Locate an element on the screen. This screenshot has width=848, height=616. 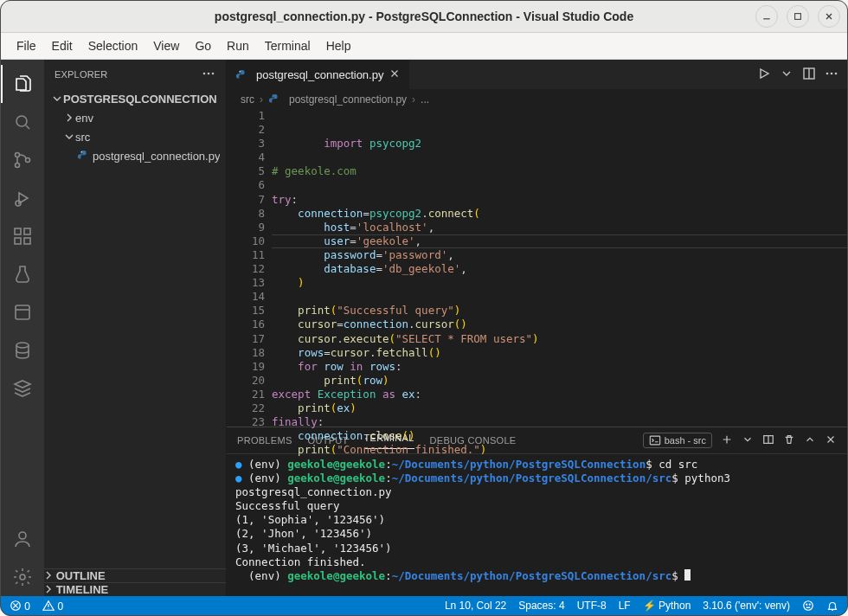
status-encoding: UTF-8 is located at coordinates (592, 606).